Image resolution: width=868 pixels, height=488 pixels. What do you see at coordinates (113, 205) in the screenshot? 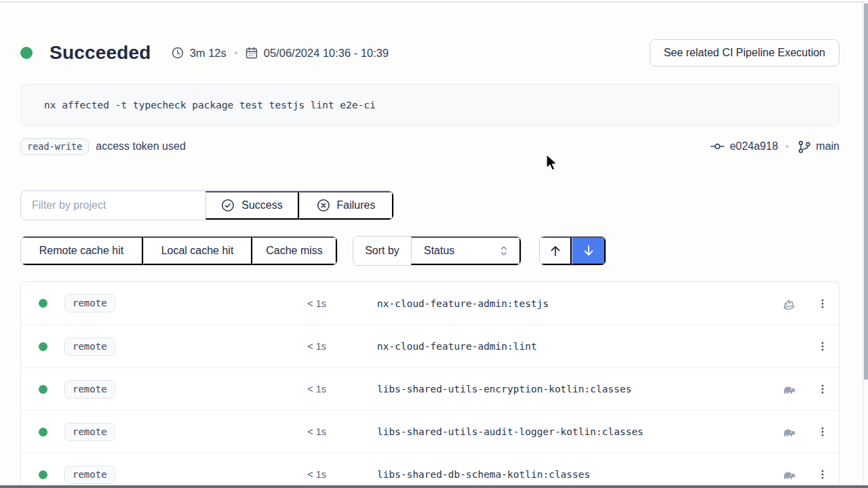
I see `filter-by-project-input` at bounding box center [113, 205].